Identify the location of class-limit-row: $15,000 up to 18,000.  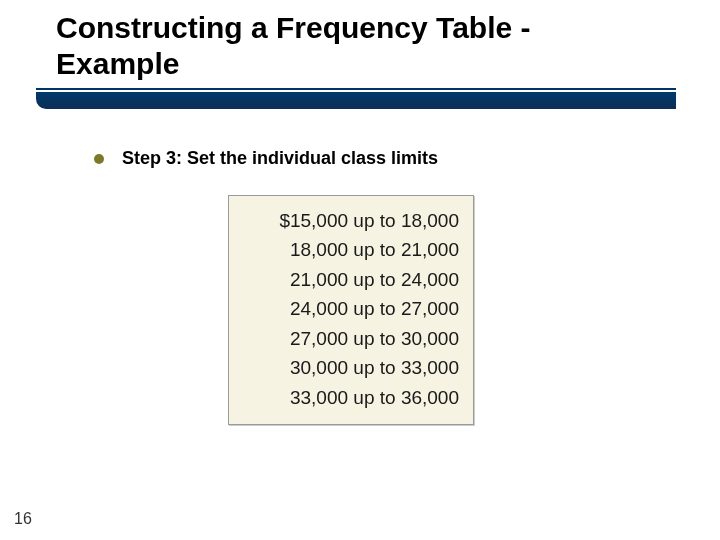
(351, 220).